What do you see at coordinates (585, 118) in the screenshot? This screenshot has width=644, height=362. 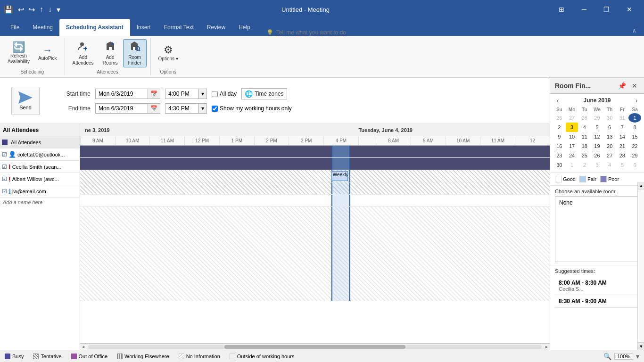 I see `cal-day-0-2: 28` at bounding box center [585, 118].